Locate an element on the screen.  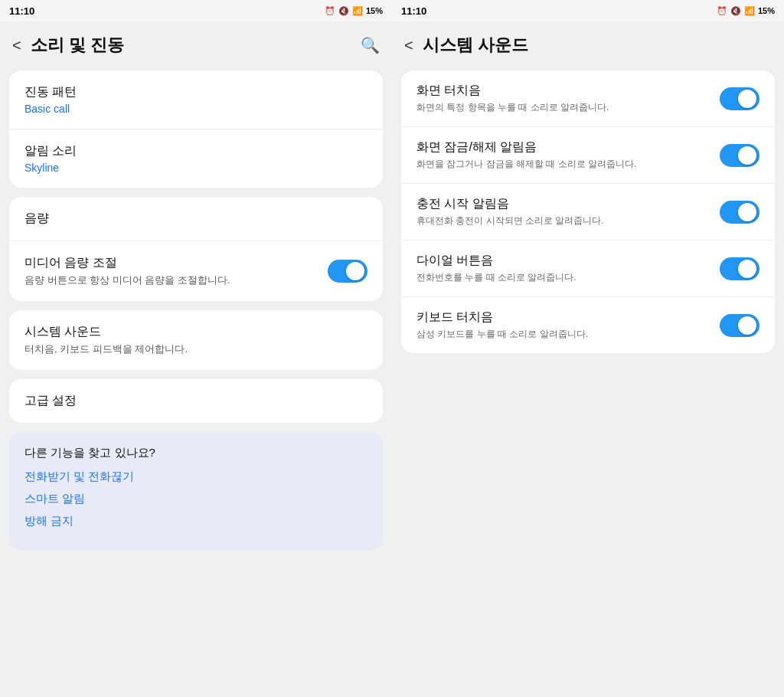
media-volume-title: 미디어 음량 조절 is located at coordinates (176, 263).